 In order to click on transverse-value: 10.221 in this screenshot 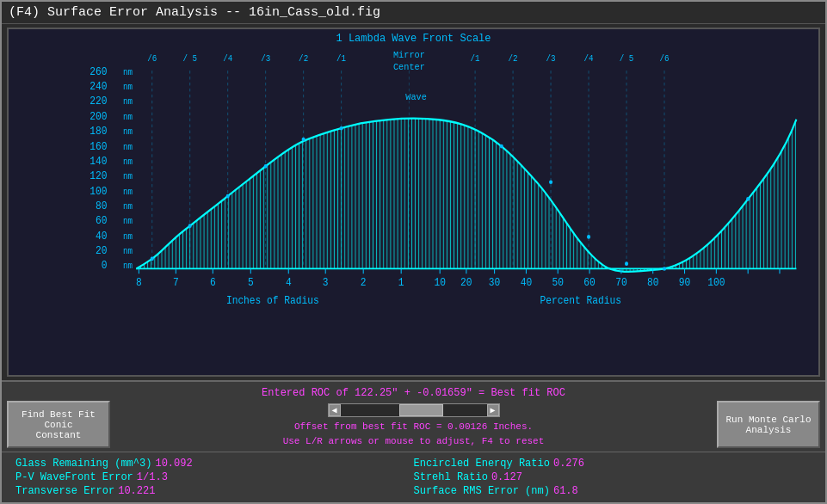, I will do `click(136, 491)`.